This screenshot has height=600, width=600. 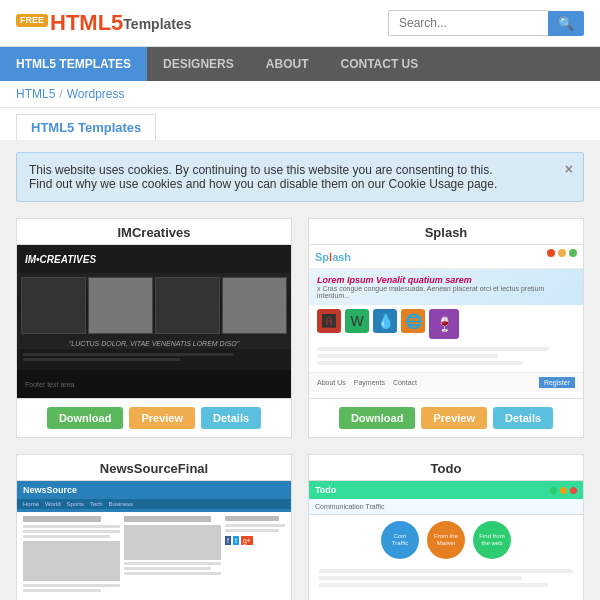 What do you see at coordinates (86, 418) in the screenshot?
I see `download-button-imcreatives: Download` at bounding box center [86, 418].